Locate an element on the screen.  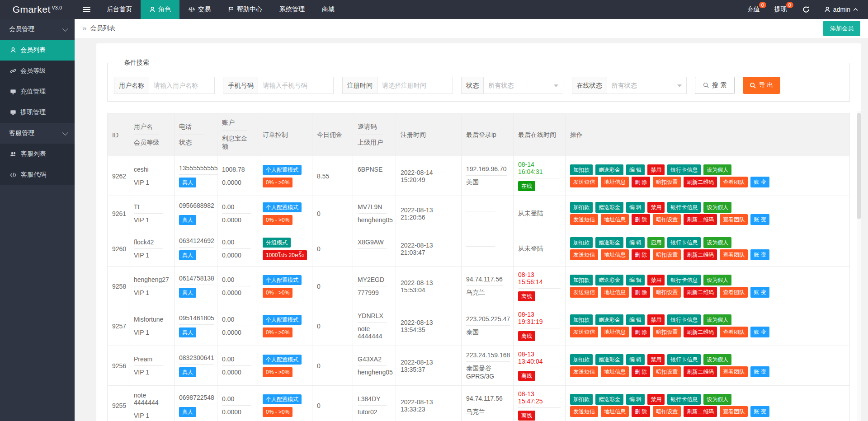
phone-filter-input is located at coordinates (296, 85).